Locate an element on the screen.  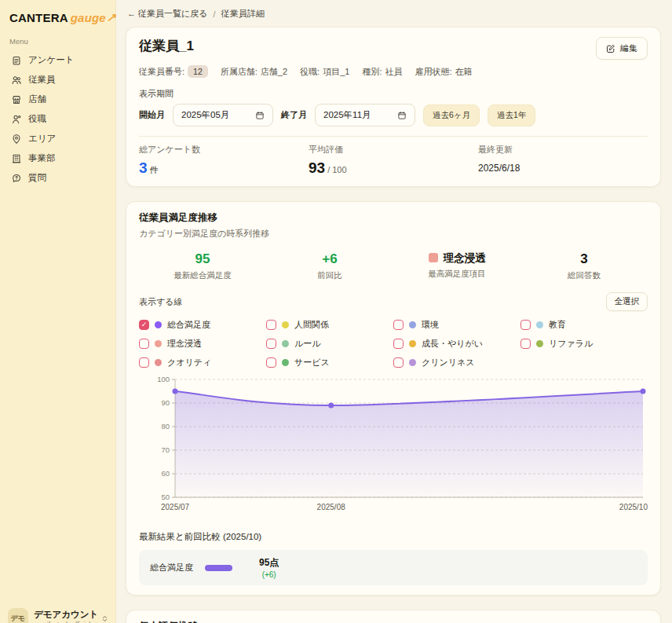
series-toggle: 成長・やりがい is located at coordinates (457, 344).